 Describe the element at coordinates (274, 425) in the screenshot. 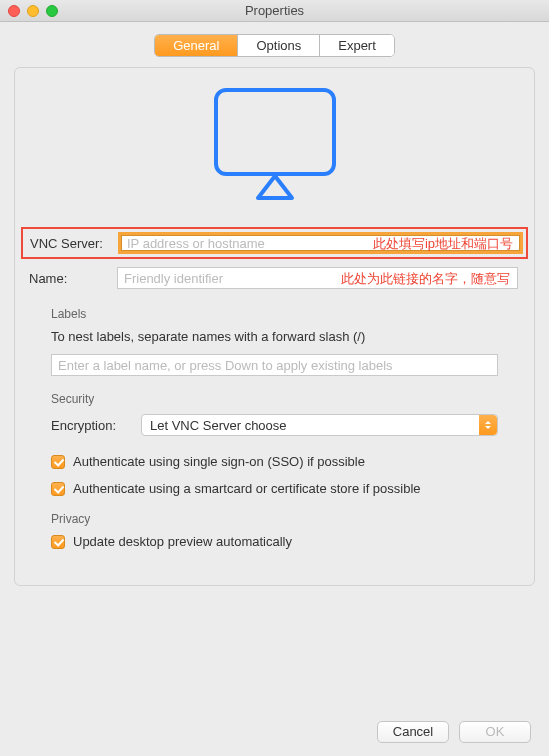

I see `encryption-row: Encryption: Let VNC Server choose` at that location.